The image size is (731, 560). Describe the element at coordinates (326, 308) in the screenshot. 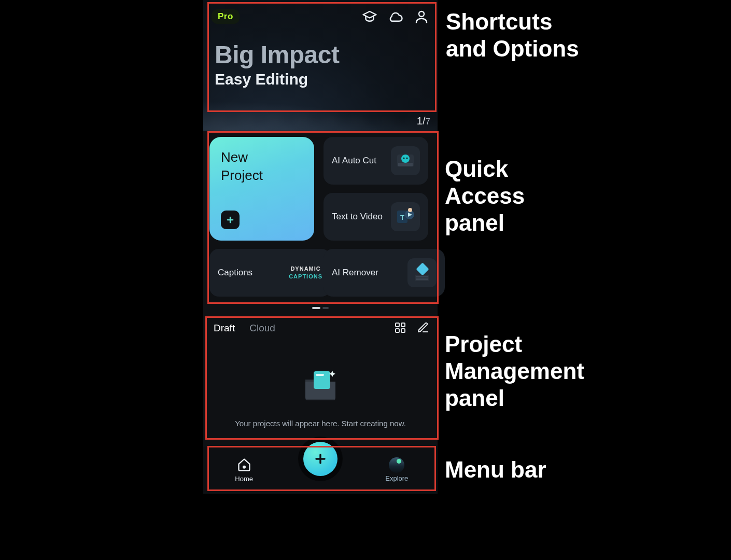

I see `page-dot` at that location.